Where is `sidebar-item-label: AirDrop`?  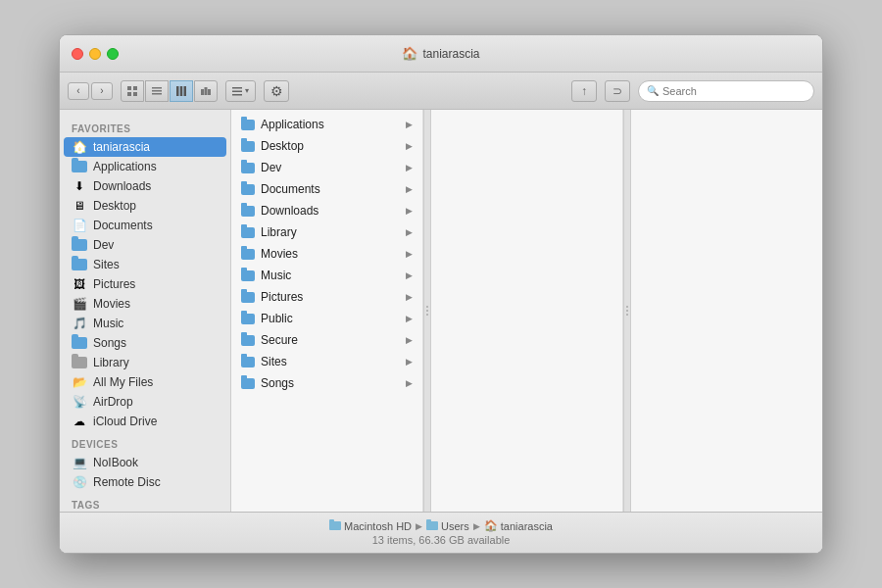
sidebar-item-label: AirDrop is located at coordinates (114, 402).